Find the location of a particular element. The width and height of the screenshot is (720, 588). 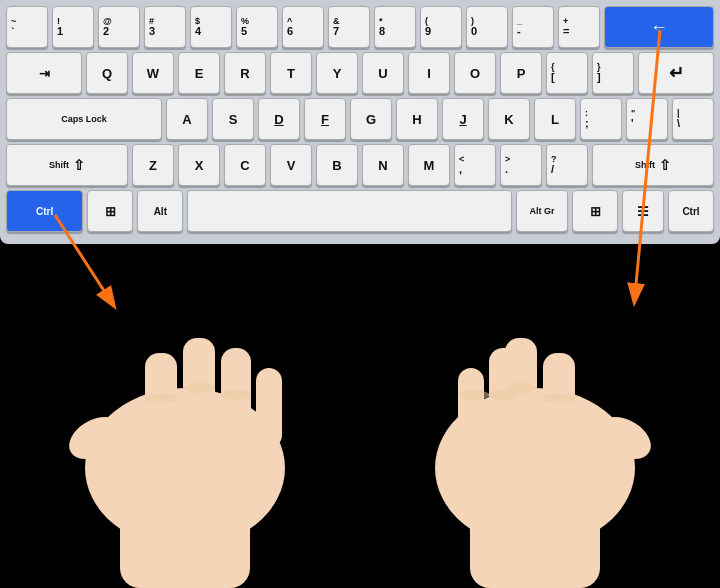

key-8: * 8 is located at coordinates (395, 27).